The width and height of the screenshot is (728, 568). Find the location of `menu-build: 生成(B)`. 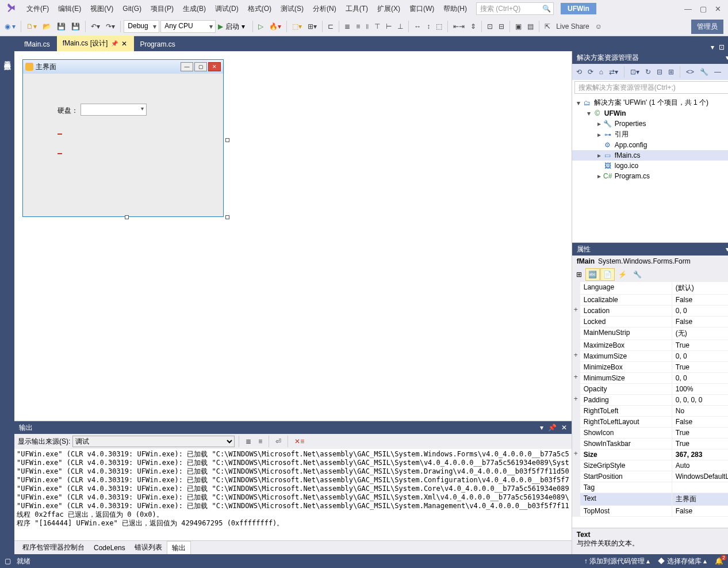

menu-build: 生成(B) is located at coordinates (194, 9).